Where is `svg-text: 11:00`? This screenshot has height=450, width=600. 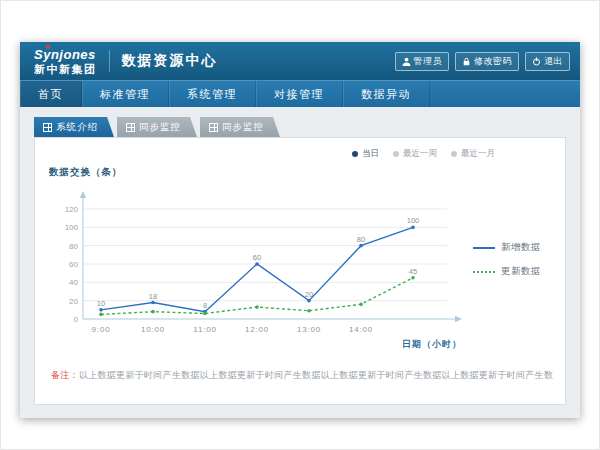 svg-text: 11:00 is located at coordinates (204, 330).